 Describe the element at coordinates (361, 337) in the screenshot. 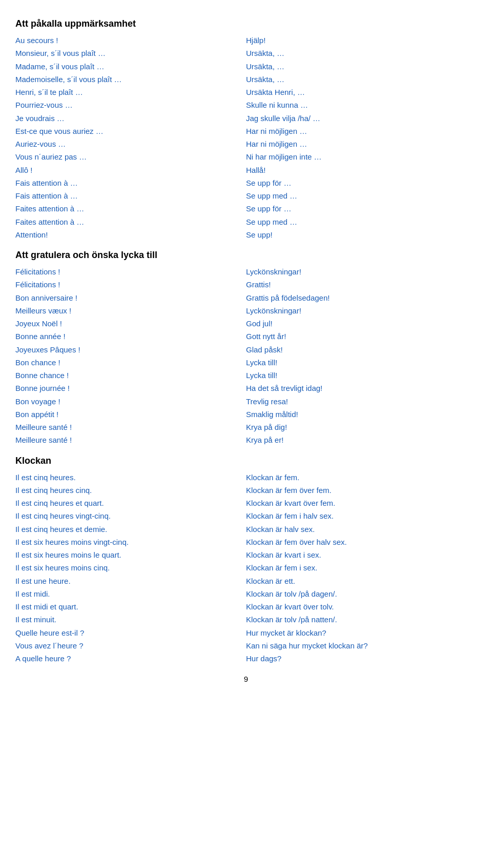

I see `list-item: Gott nytt år!` at that location.